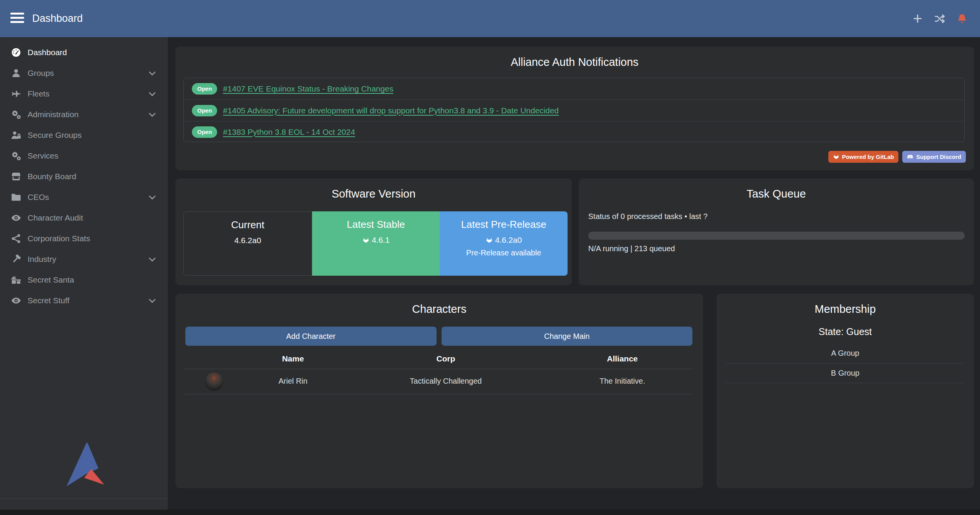 The image size is (980, 515). Describe the element at coordinates (84, 301) in the screenshot. I see `sidebar-item-secret-stuff: Secret Stuff` at that location.